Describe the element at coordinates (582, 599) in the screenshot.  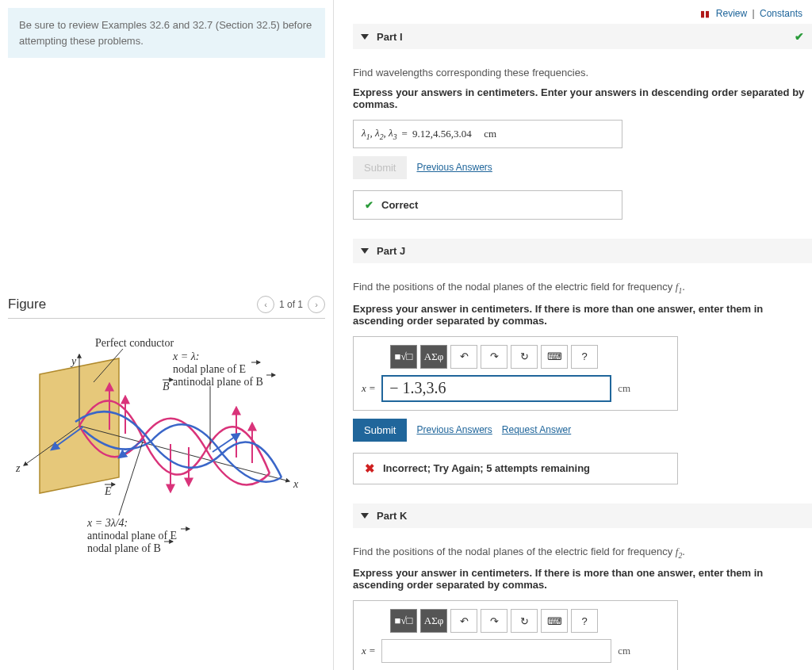
I see `part-k-body: Find the positions of the nodal planes o…` at that location.